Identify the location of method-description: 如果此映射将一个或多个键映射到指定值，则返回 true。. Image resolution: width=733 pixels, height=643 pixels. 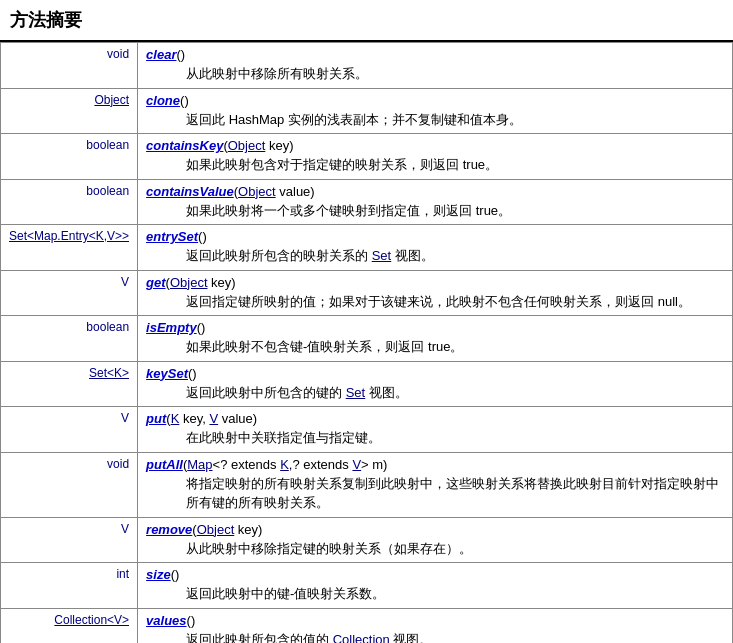
(435, 211).